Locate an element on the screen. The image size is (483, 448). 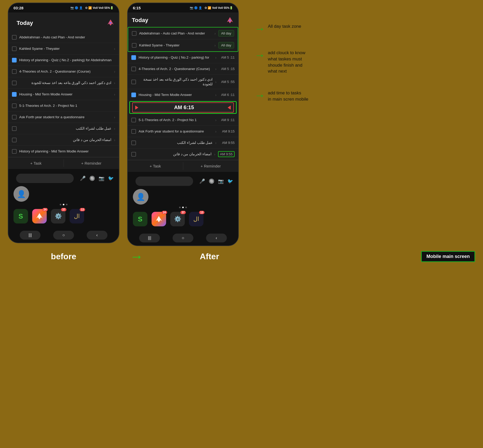
dock-icon-s-right: S is located at coordinates (140, 219).